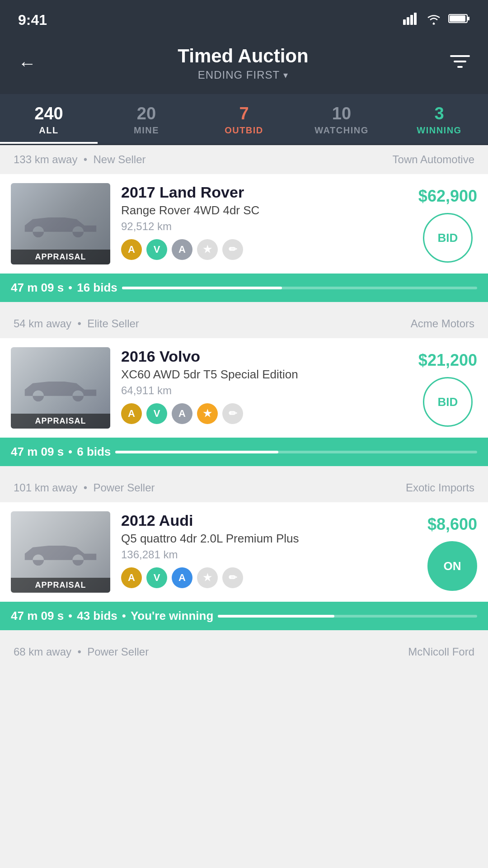  Describe the element at coordinates (439, 114) in the screenshot. I see `tab-winning-count: 3` at that location.